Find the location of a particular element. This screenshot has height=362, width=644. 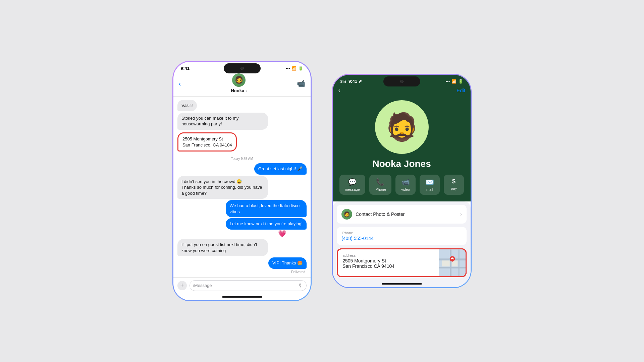

message-vasili: Vasili! is located at coordinates (242, 106).